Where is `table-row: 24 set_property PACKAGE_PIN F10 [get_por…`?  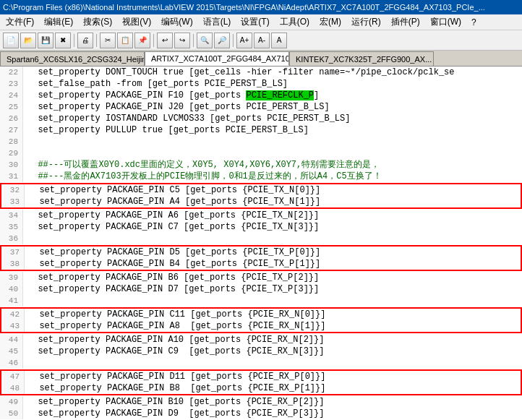 table-row: 24 set_property PACKAGE_PIN F10 [get_por… is located at coordinates (261, 95).